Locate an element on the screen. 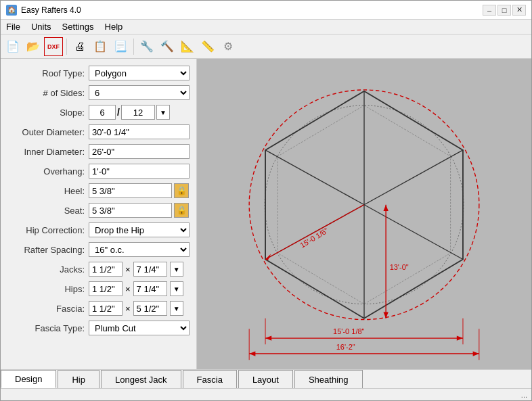 The width and height of the screenshot is (532, 401). sides-label: # of Sides: is located at coordinates (48, 93).